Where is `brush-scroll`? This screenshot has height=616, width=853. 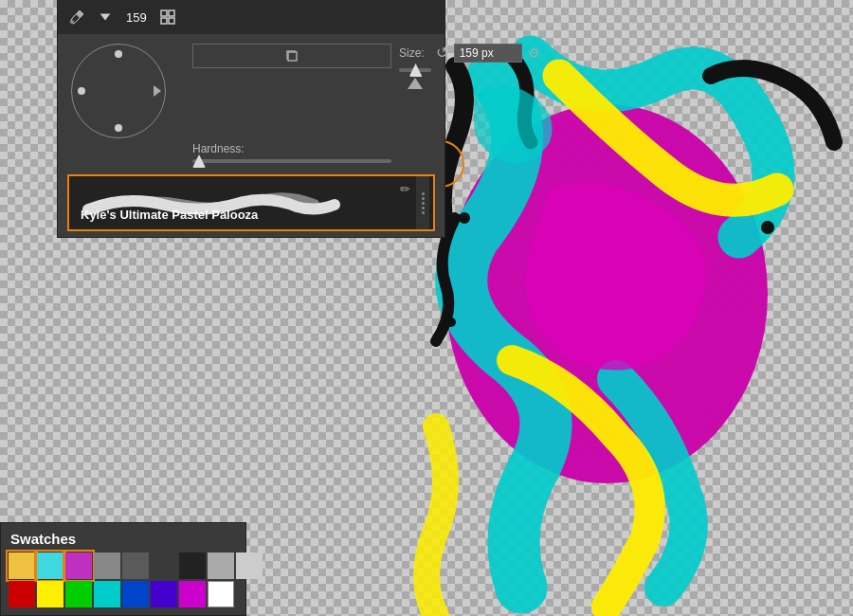 brush-scroll is located at coordinates (423, 203).